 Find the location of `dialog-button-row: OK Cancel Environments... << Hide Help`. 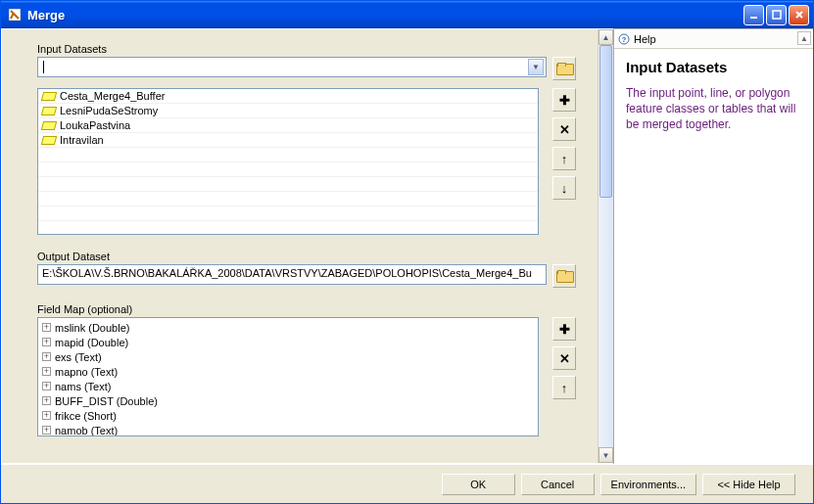

dialog-button-row: OK Cancel Environments... << Hide Help is located at coordinates (407, 483).